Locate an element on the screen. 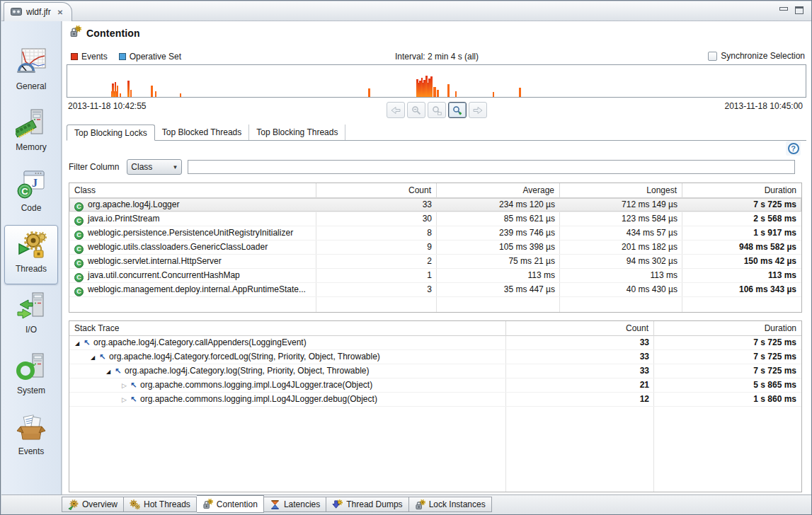 The image size is (812, 515). stack-trace-row: ◢↖org.apache.log4j.Category.forcedLog(St… is located at coordinates (435, 357).